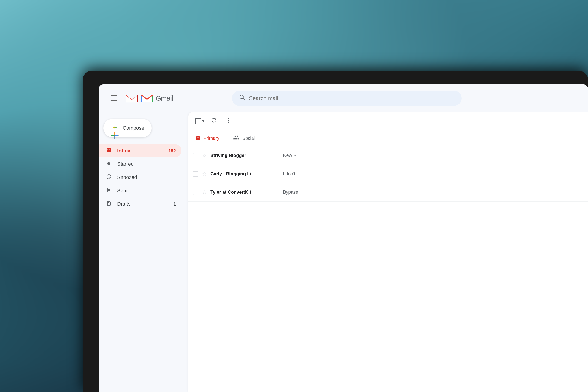 The image size is (588, 392). What do you see at coordinates (433, 156) in the screenshot?
I see `email-preview-1: New B` at bounding box center [433, 156].